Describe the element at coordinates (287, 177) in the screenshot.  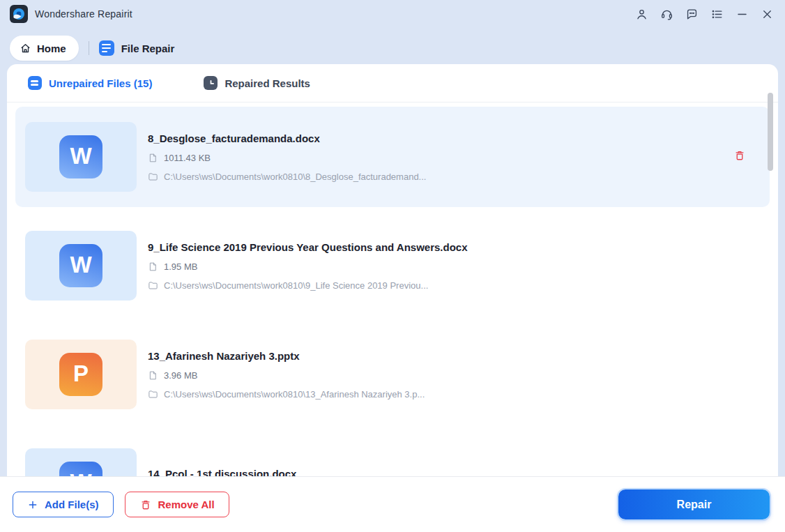
I see `file-path-row: C:\Users\ws\Documents\work0810\8_Desglos…` at that location.